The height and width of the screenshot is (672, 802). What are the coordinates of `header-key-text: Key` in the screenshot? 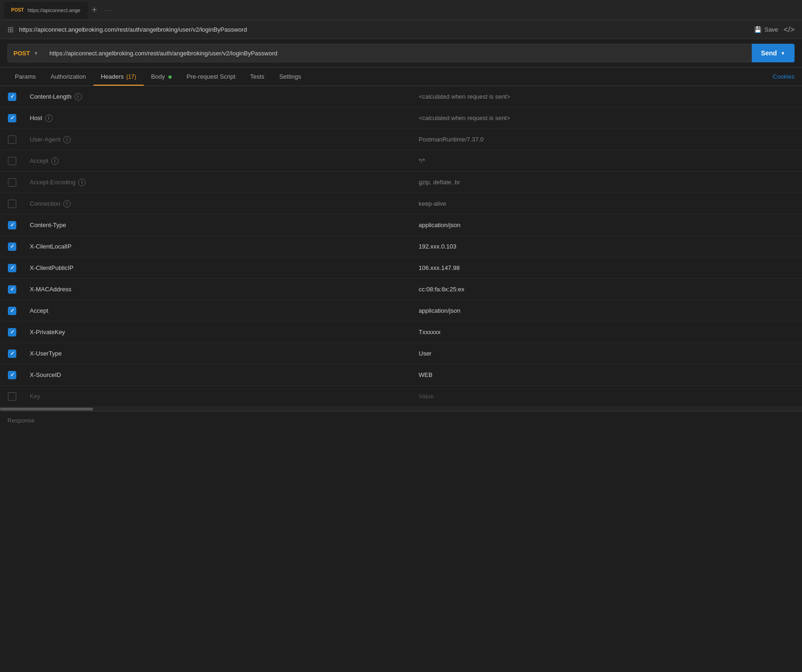 It's located at (35, 396).